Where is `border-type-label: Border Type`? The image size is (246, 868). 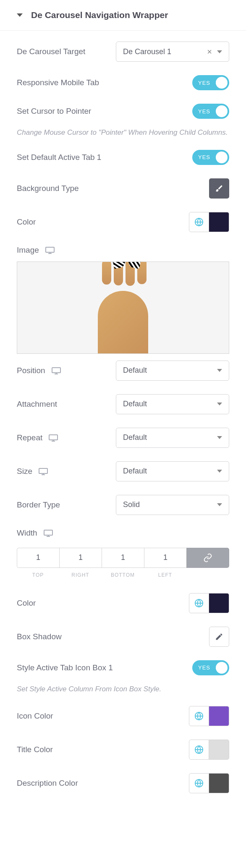 border-type-label: Border Type is located at coordinates (39, 505).